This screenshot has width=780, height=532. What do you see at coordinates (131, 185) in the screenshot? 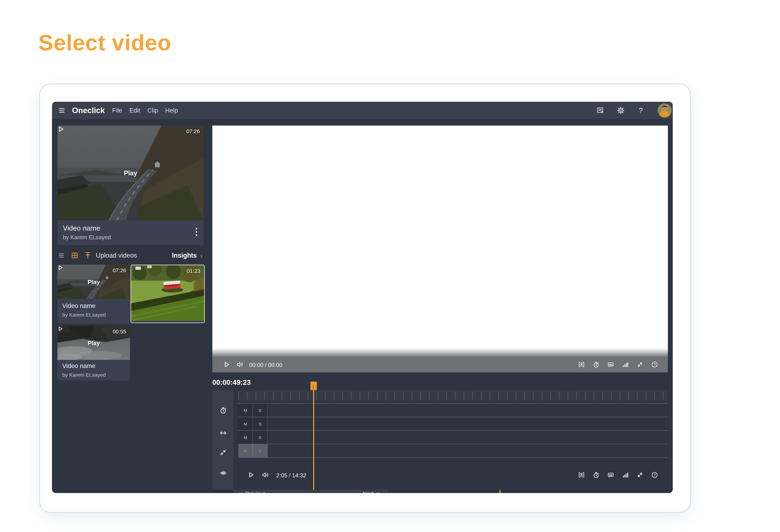
I see `featured-video-card: 07:26 Play Video name by Karem ELsayed` at bounding box center [131, 185].